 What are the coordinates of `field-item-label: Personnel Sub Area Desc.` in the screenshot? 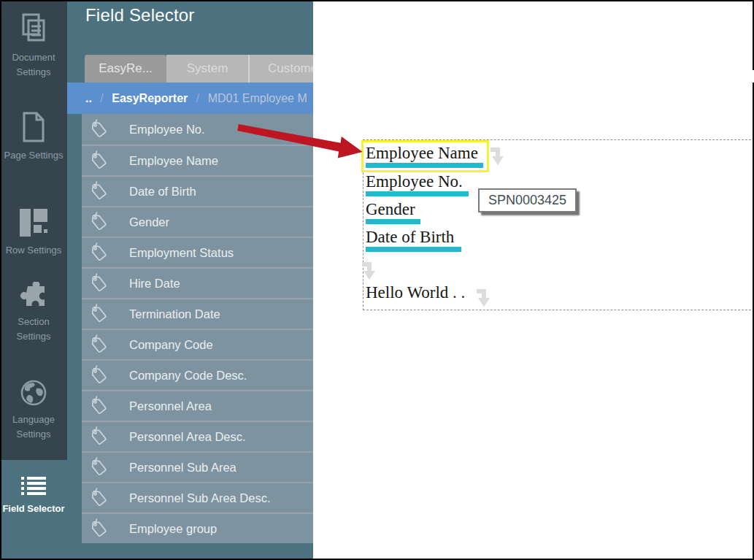 It's located at (200, 498).